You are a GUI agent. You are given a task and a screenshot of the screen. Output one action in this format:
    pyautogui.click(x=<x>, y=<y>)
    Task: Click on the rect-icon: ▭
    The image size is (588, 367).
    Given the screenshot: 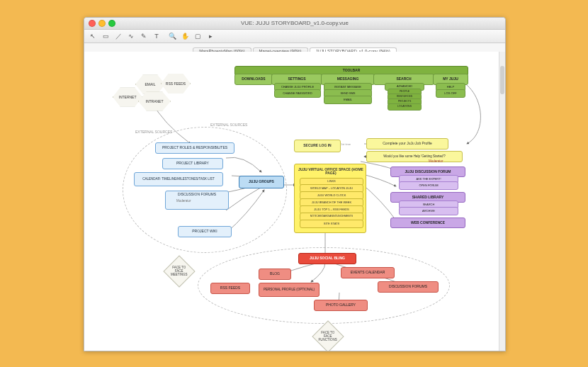 What is the action you would take?
    pyautogui.click(x=106, y=36)
    